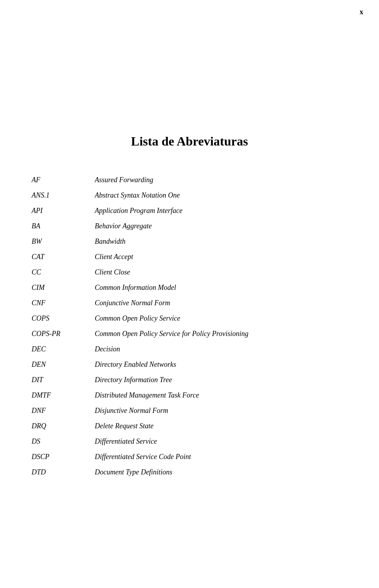  What do you see at coordinates (190, 334) in the screenshot?
I see `table-row: COPS-PRCommon Open Policy Service for Po…` at bounding box center [190, 334].